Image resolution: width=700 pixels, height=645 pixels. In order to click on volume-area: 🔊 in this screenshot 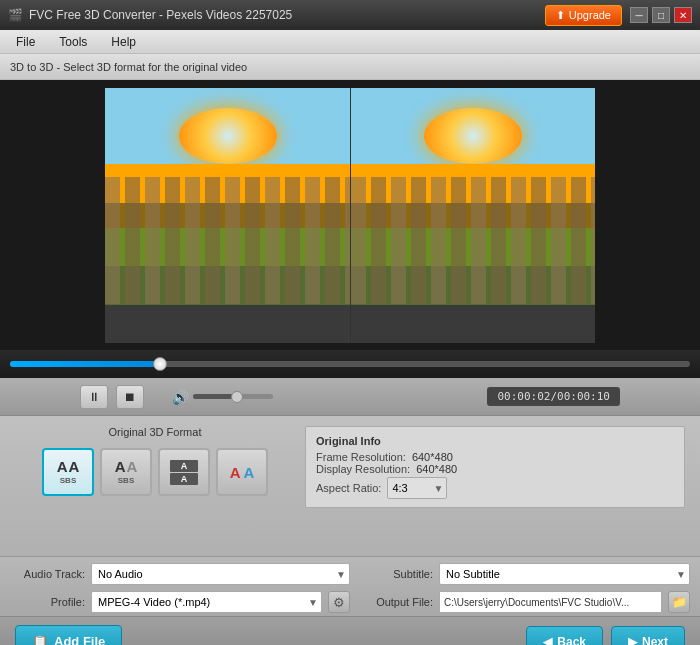, I will do `click(222, 397)`.